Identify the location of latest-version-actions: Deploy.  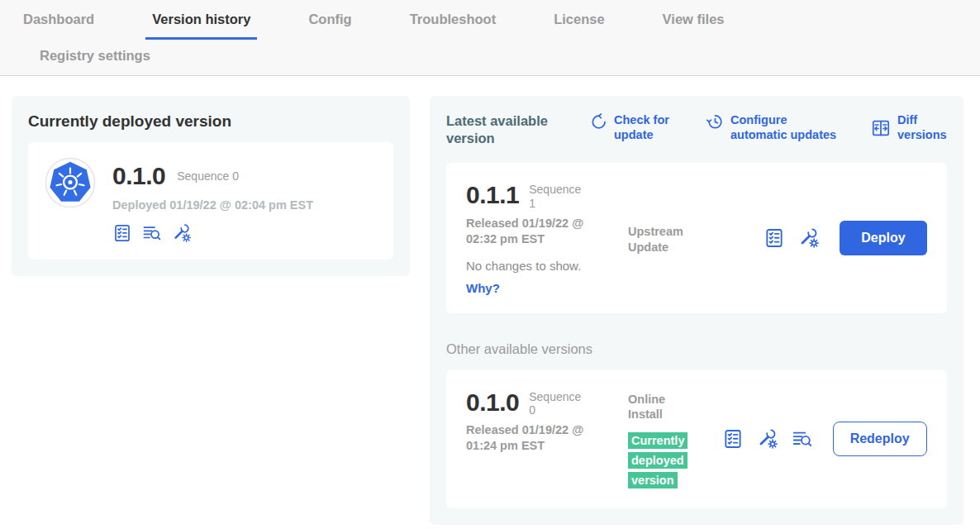
(844, 238).